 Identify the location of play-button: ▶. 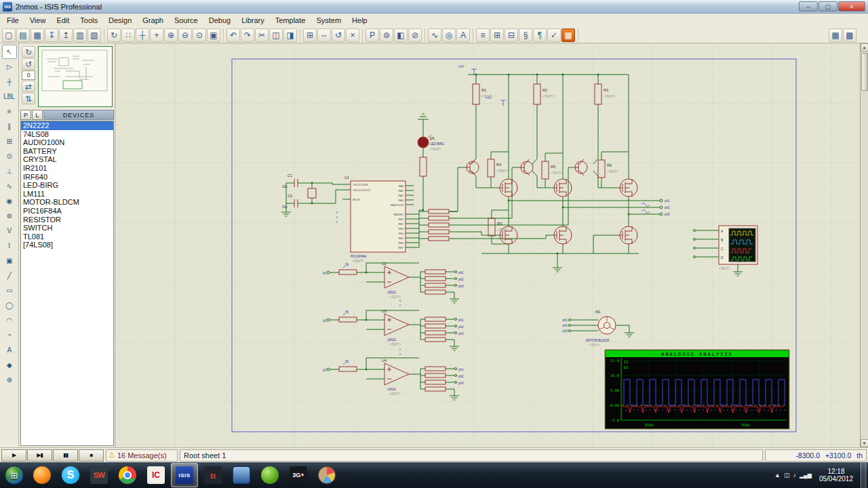
(14, 455).